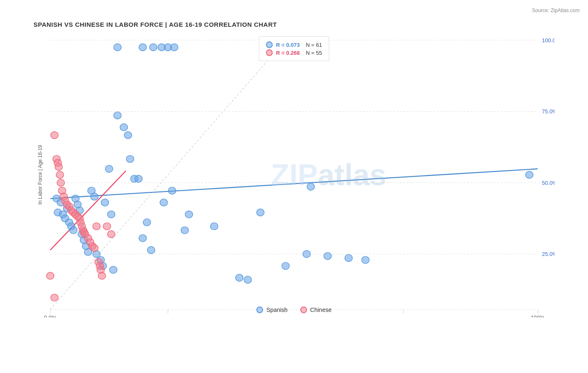  What do you see at coordinates (40, 175) in the screenshot?
I see `y-axis-label: In Labor Force | Age 16-19` at bounding box center [40, 175].